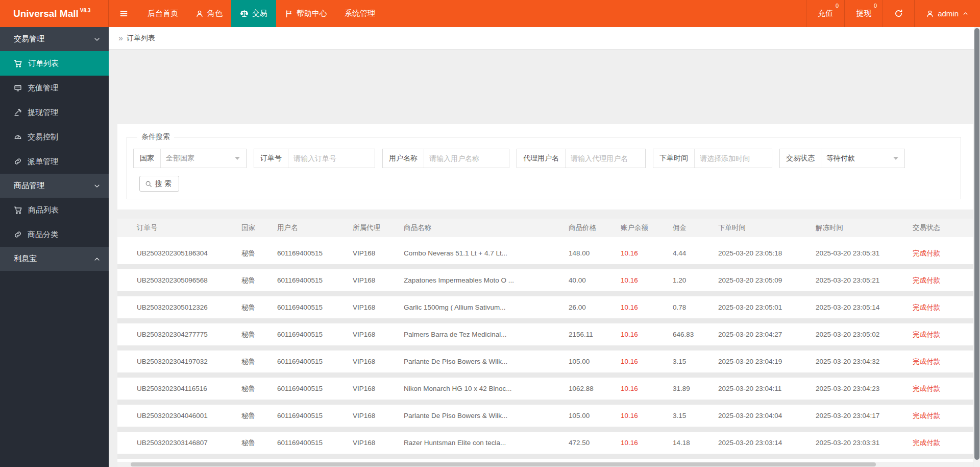 Image resolution: width=980 pixels, height=467 pixels. What do you see at coordinates (595, 442) in the screenshot?
I see `cell-price: 472.50` at bounding box center [595, 442].